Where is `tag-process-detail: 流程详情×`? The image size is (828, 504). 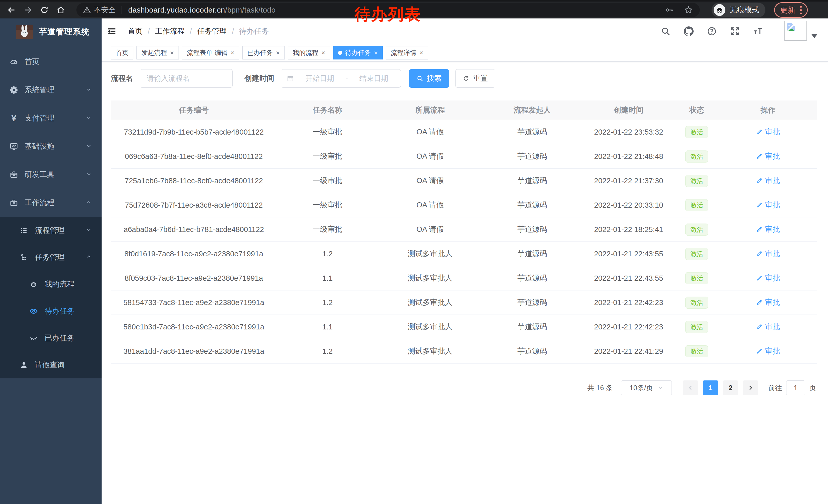 tag-process-detail: 流程详情× is located at coordinates (407, 53).